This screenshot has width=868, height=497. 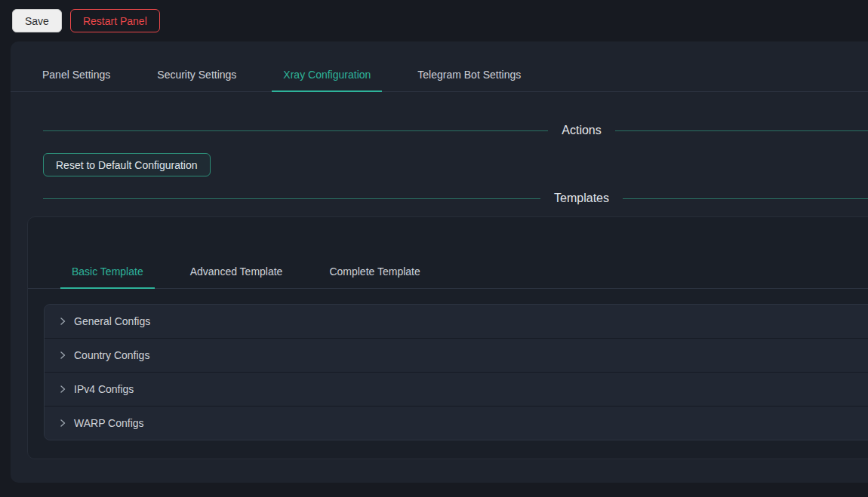 I want to click on tab-basic-template: Basic Template, so click(x=107, y=272).